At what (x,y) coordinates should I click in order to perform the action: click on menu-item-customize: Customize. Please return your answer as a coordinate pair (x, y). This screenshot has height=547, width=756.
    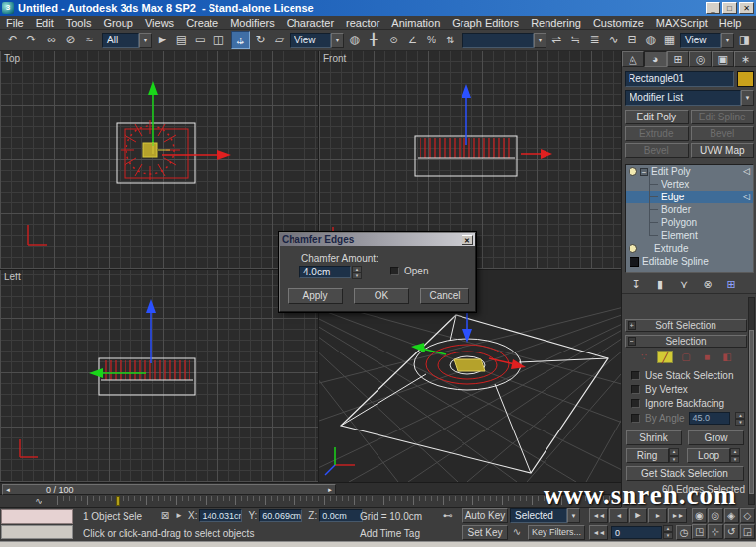
    Looking at the image, I should click on (619, 23).